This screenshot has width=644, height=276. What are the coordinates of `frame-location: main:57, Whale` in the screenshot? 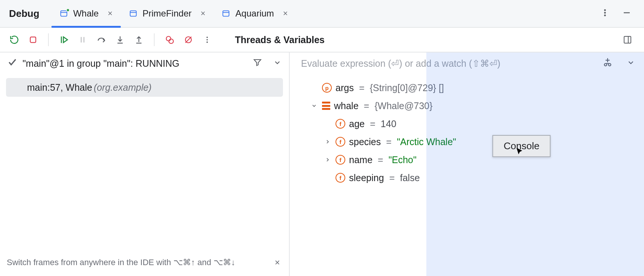 It's located at (60, 88).